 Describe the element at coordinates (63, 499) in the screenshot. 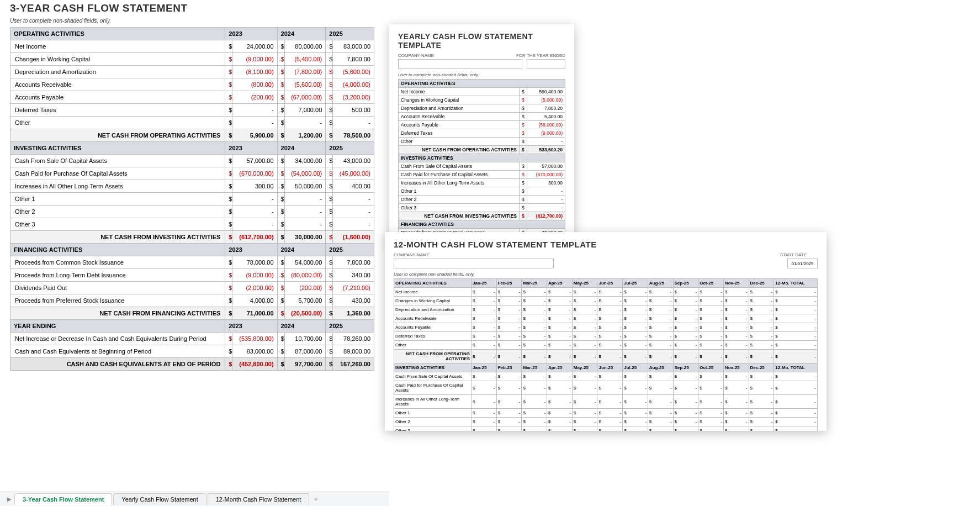

I see `tab-3year: 3-Year Cash Flow Statement` at that location.